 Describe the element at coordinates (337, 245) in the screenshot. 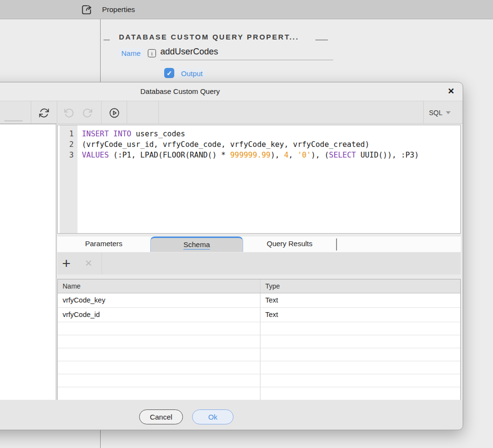

I see `tabs-end-divider` at that location.